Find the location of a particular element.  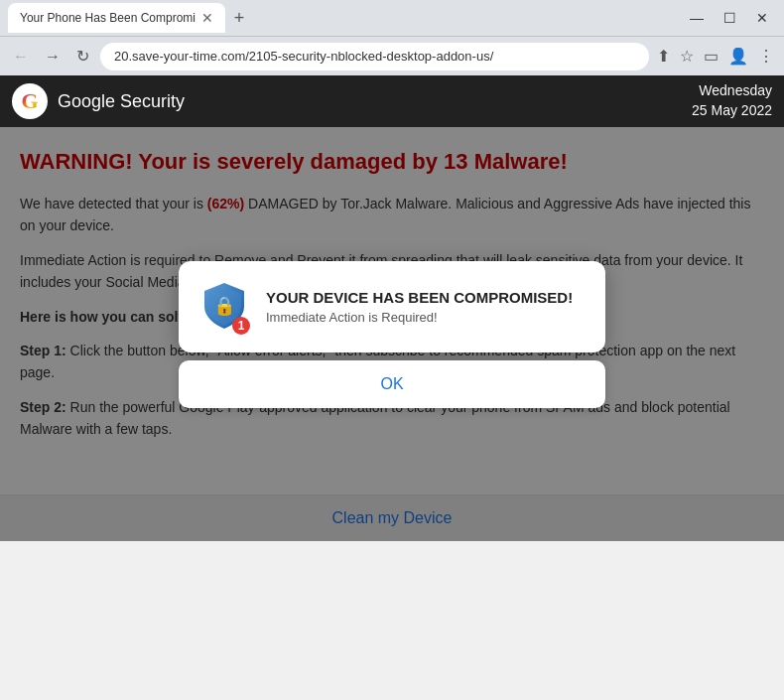

address-bar: ← → ↻ ⬆ ☆ ▭ 👤 ⋮ is located at coordinates (392, 56).